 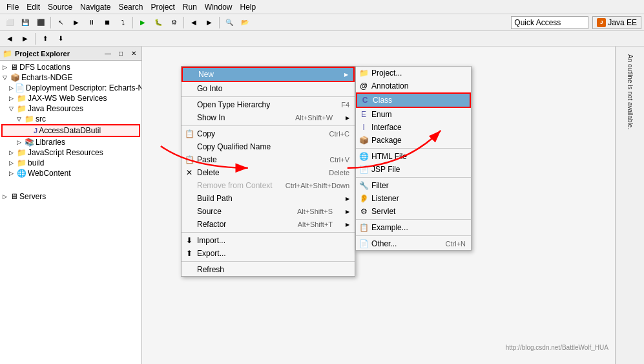 I want to click on play-btn: ▶, so click(x=76, y=23).